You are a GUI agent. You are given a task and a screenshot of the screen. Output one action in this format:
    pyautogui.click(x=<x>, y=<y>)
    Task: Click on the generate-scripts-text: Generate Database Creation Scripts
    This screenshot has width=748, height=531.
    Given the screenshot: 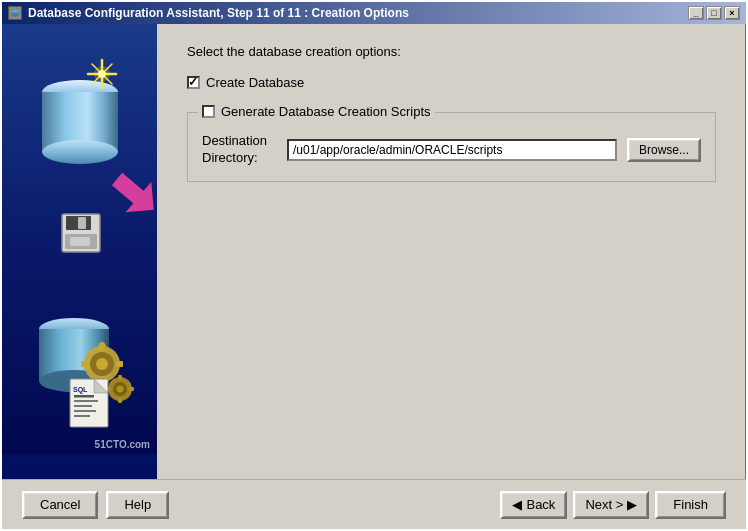 What is the action you would take?
    pyautogui.click(x=326, y=112)
    